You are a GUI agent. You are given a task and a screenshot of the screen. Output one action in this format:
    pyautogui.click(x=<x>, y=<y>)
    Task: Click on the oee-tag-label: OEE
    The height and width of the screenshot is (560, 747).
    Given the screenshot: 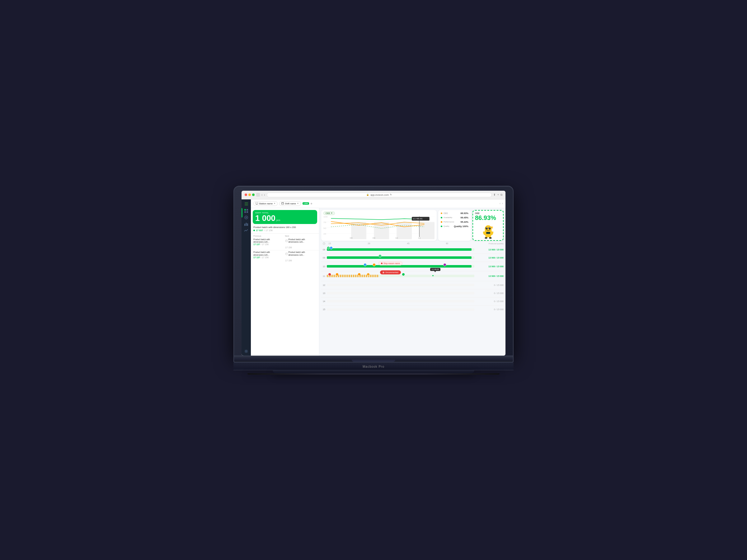 What is the action you would take?
    pyautogui.click(x=328, y=213)
    